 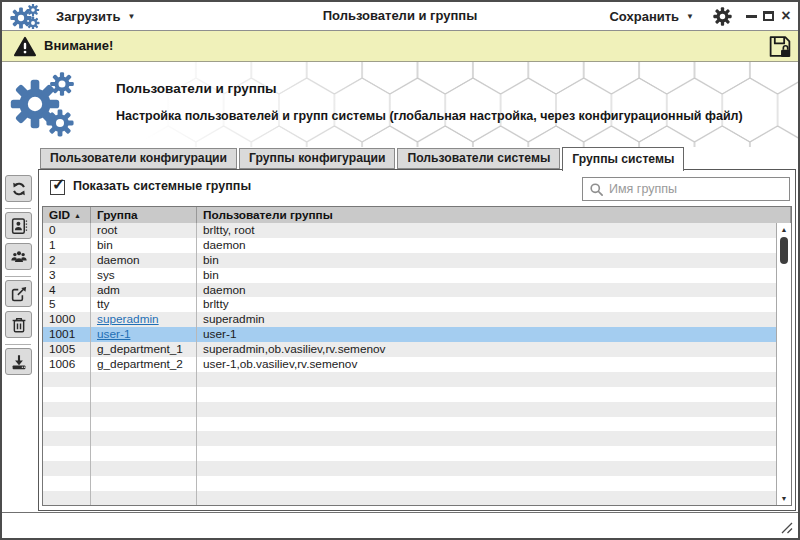 What do you see at coordinates (96, 16) in the screenshot?
I see `load-dropdown-button: Загрузить ▼` at bounding box center [96, 16].